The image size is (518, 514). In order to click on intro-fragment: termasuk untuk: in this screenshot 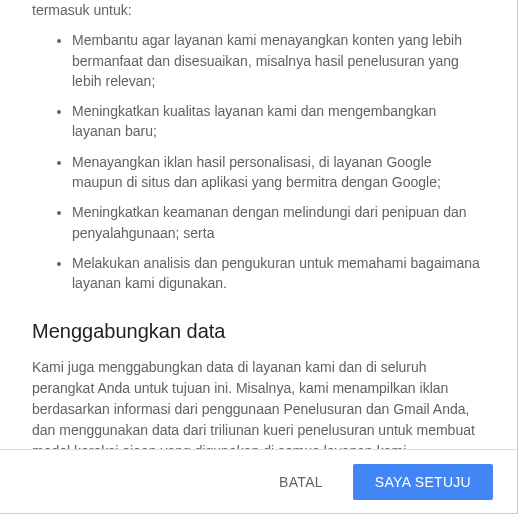, I will do `click(258, 10)`.